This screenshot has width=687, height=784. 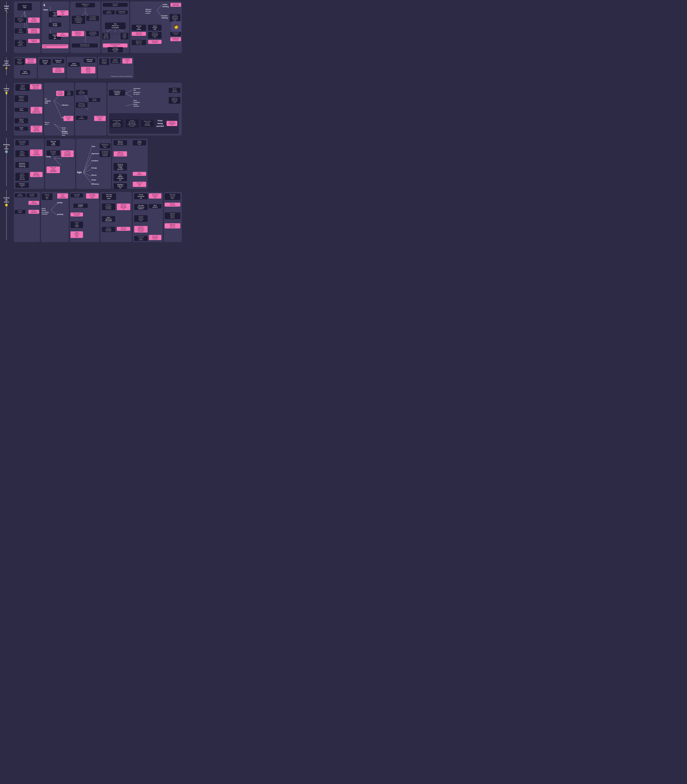 What do you see at coordinates (27, 27) in the screenshot?
I see `find-field-panel: Find a field Where youhave naturalabilit…` at bounding box center [27, 27].